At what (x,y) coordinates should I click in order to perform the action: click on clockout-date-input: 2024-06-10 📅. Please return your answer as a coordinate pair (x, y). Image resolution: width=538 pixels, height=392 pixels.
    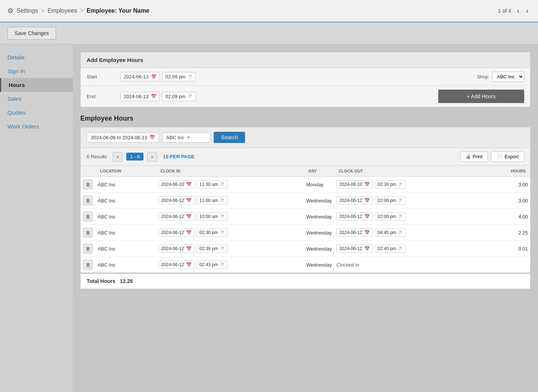
    Looking at the image, I should click on (354, 184).